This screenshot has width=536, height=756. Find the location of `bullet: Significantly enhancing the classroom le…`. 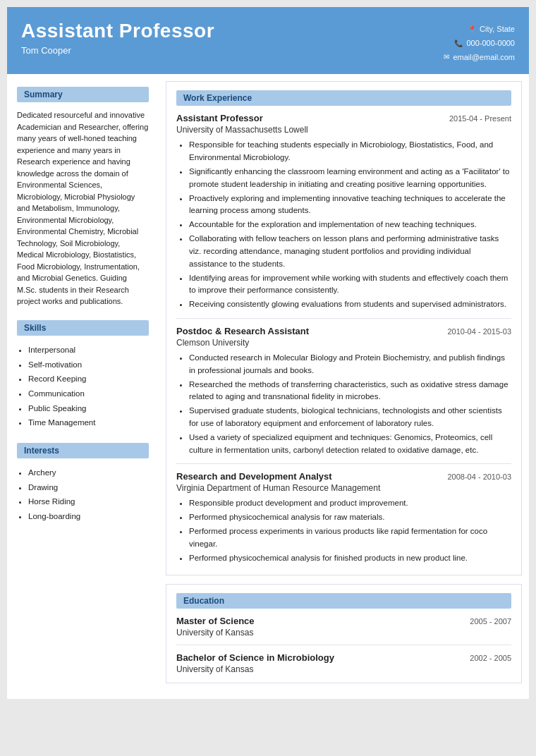

bullet: Significantly enhancing the classroom le… is located at coordinates (350, 178).